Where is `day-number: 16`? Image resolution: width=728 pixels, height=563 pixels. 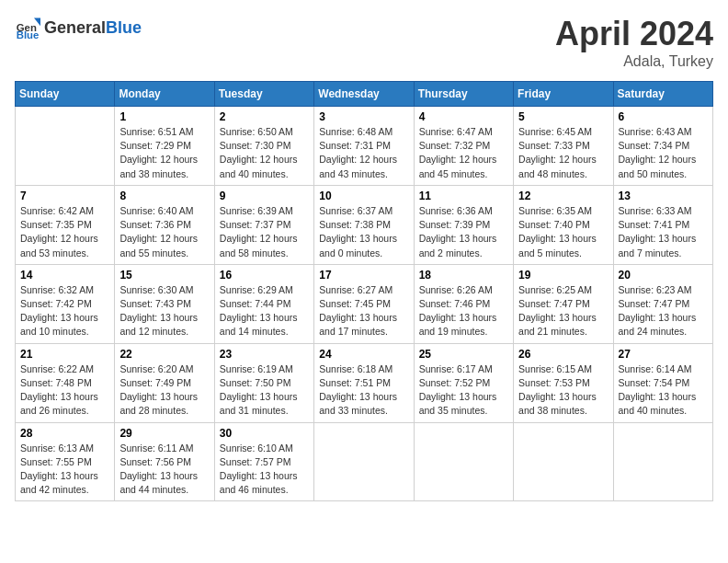 day-number: 16 is located at coordinates (265, 275).